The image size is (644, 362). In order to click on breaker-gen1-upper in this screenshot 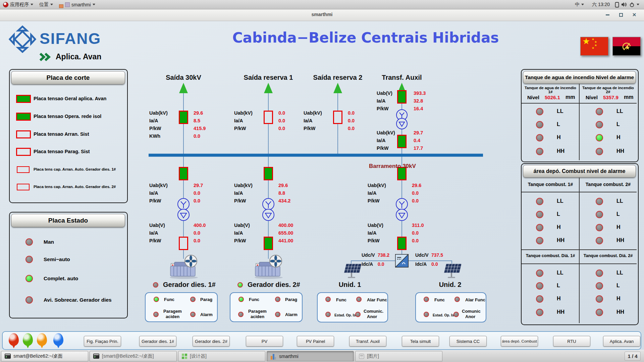, I will do `click(183, 174)`.